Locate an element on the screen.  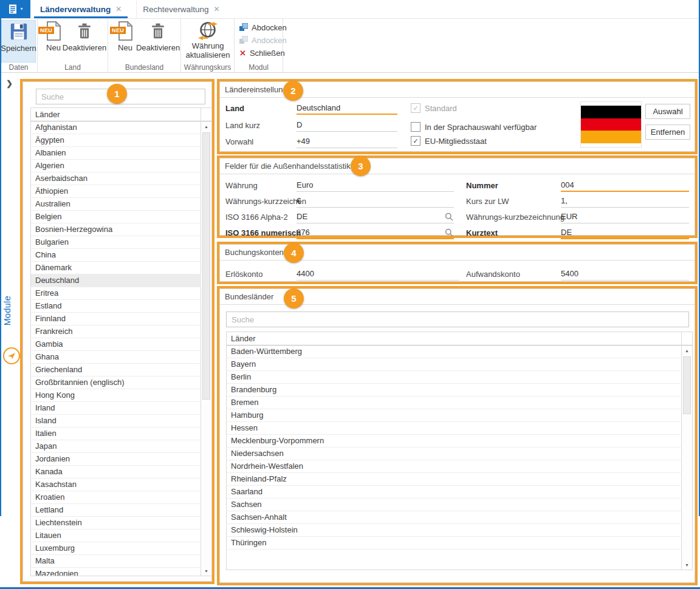
list-item-country: Irland is located at coordinates (116, 408).